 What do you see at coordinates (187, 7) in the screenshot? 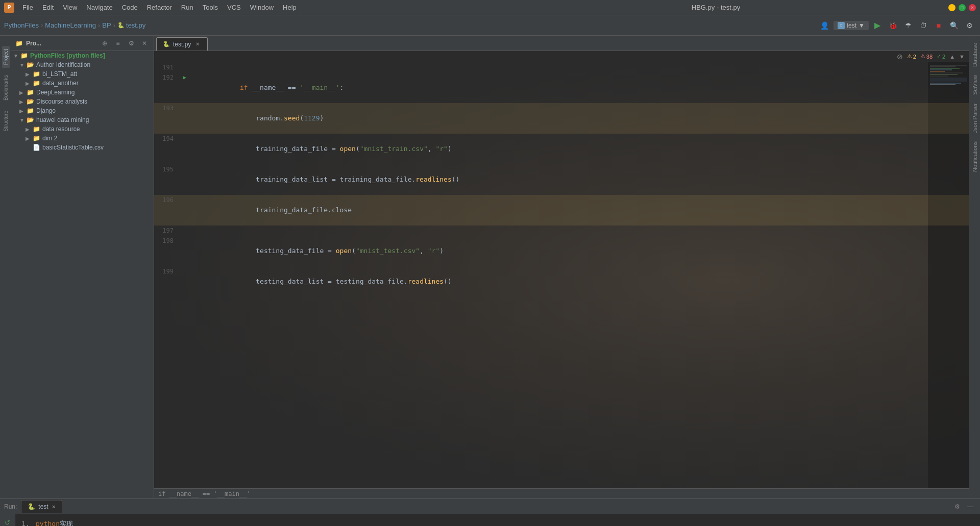
I see `menu-run: Run` at bounding box center [187, 7].